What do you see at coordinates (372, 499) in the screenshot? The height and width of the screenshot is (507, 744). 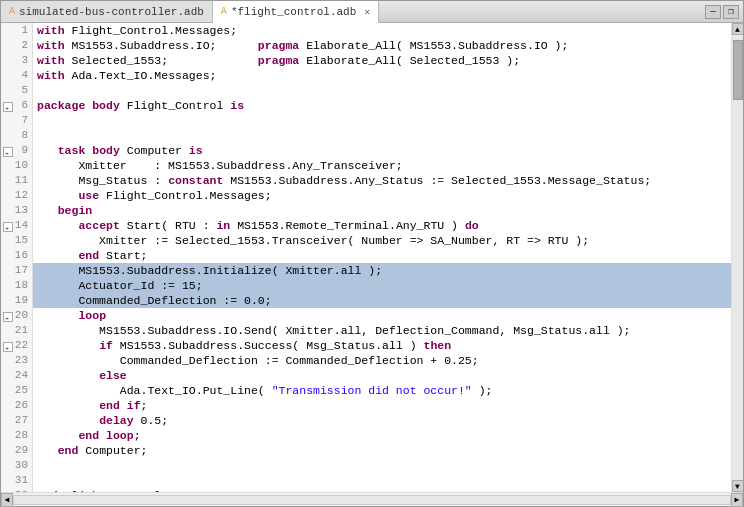 I see `bottom-bar: ◀ ▶` at bounding box center [372, 499].